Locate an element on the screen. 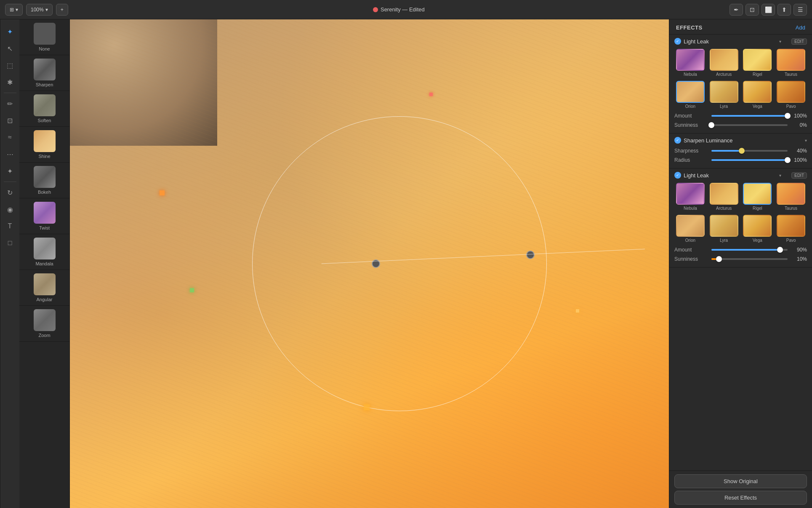  soften-label: Soften is located at coordinates (45, 120).